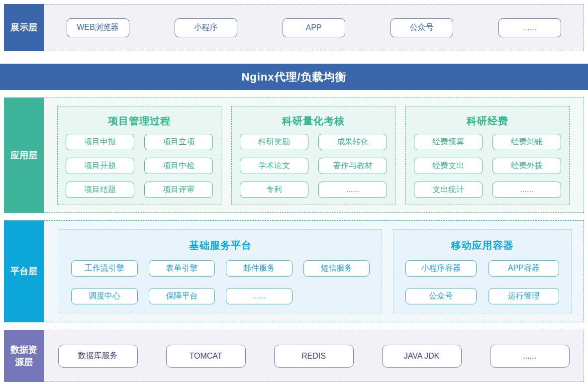 The height and width of the screenshot is (384, 588). What do you see at coordinates (139, 166) in the screenshot?
I see `group-items: 项目申报 项目立项 项目开题 项目中检 项目结题 项目评审` at bounding box center [139, 166].